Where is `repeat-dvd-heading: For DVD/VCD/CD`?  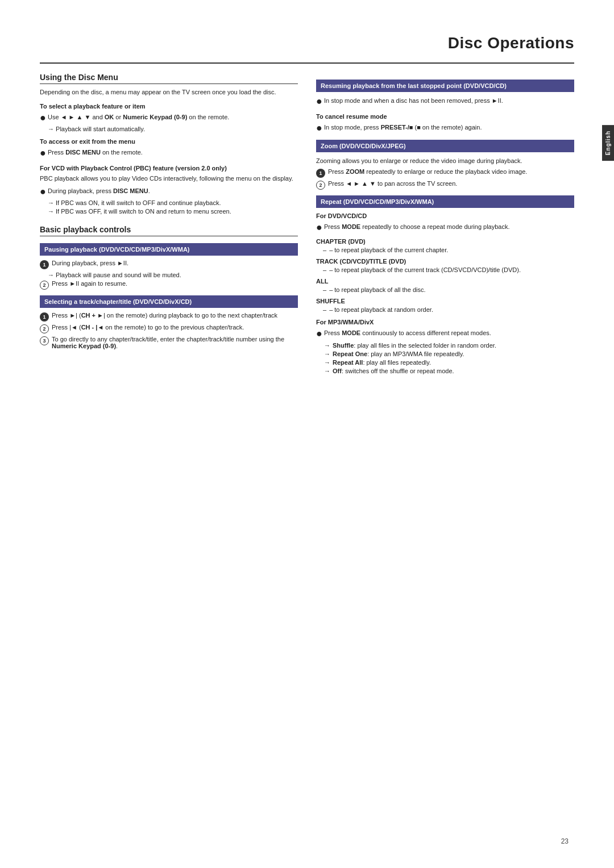 repeat-dvd-heading: For DVD/VCD/CD is located at coordinates (445, 216).